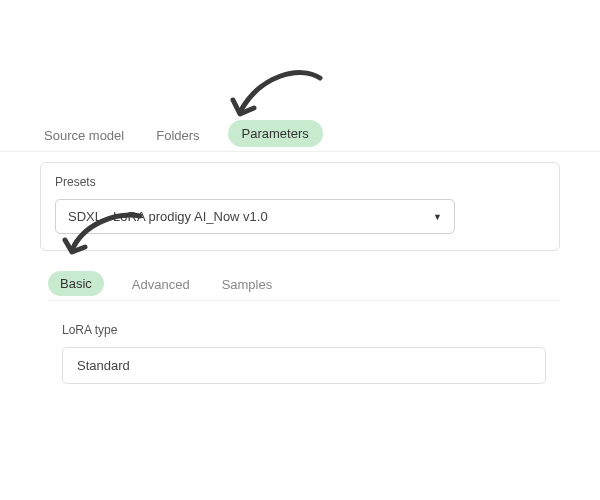 The height and width of the screenshot is (500, 600). Describe the element at coordinates (304, 286) in the screenshot. I see `sub-tabs: Basic Advanced Samples` at that location.